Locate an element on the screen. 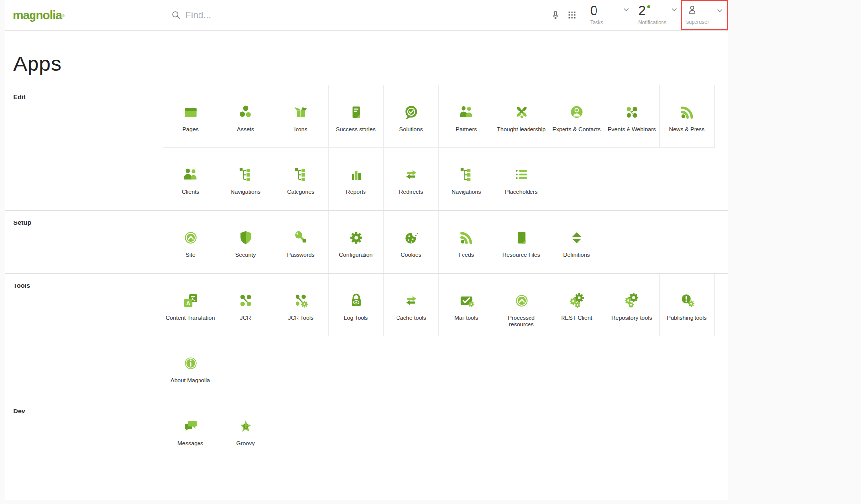 This screenshot has height=504, width=861. app-tile-label: Messages is located at coordinates (190, 444).